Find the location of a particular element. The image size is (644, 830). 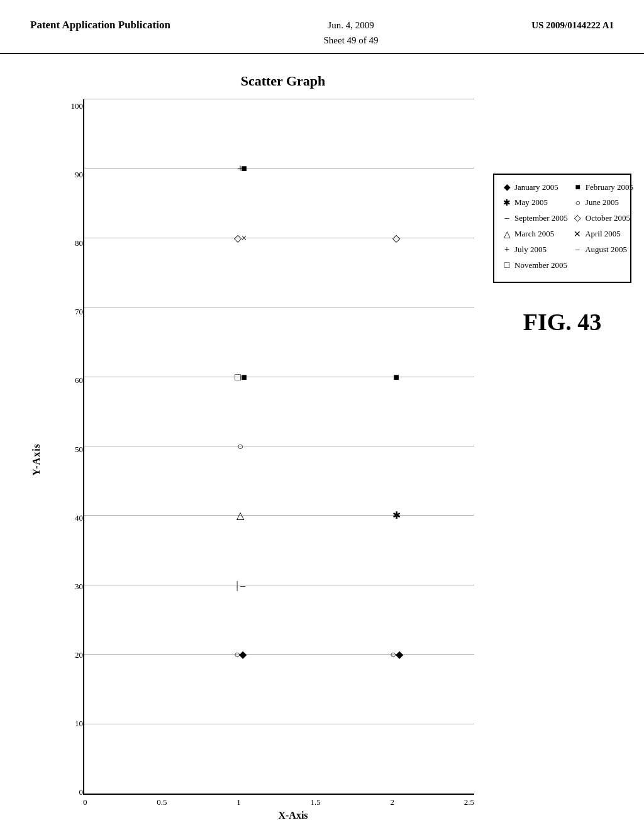

y-tick-90: 90 is located at coordinates (79, 175).